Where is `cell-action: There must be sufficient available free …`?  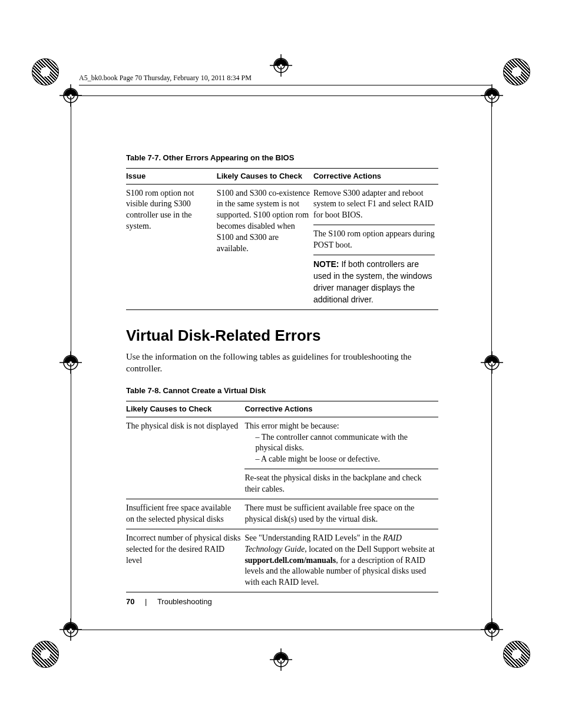 cell-action: There must be sufficient available free … is located at coordinates (342, 514).